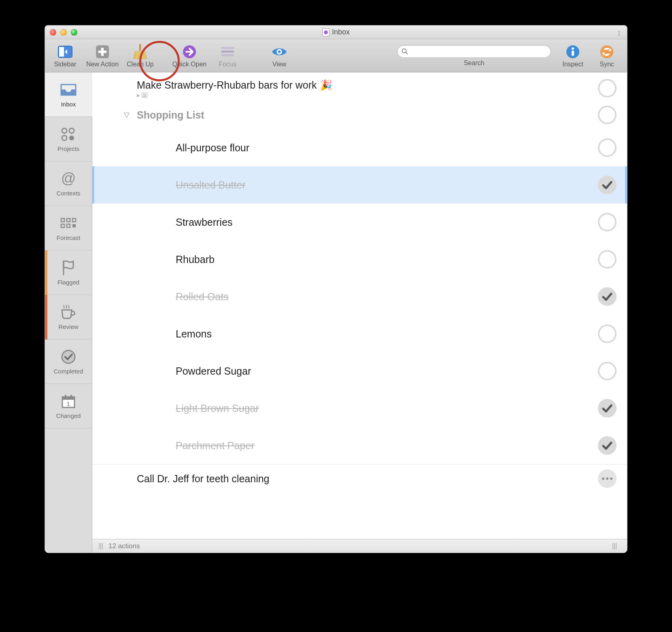  I want to click on plus-icon, so click(102, 52).